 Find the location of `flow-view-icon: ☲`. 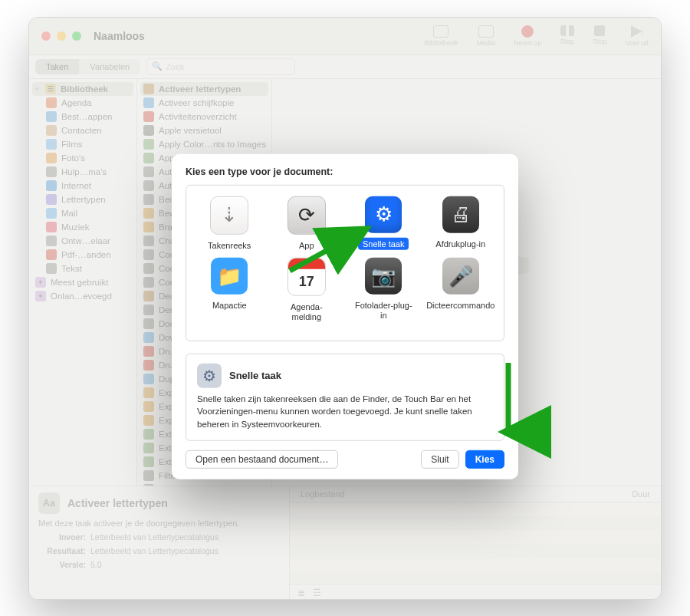

flow-view-icon: ☲ is located at coordinates (317, 593).